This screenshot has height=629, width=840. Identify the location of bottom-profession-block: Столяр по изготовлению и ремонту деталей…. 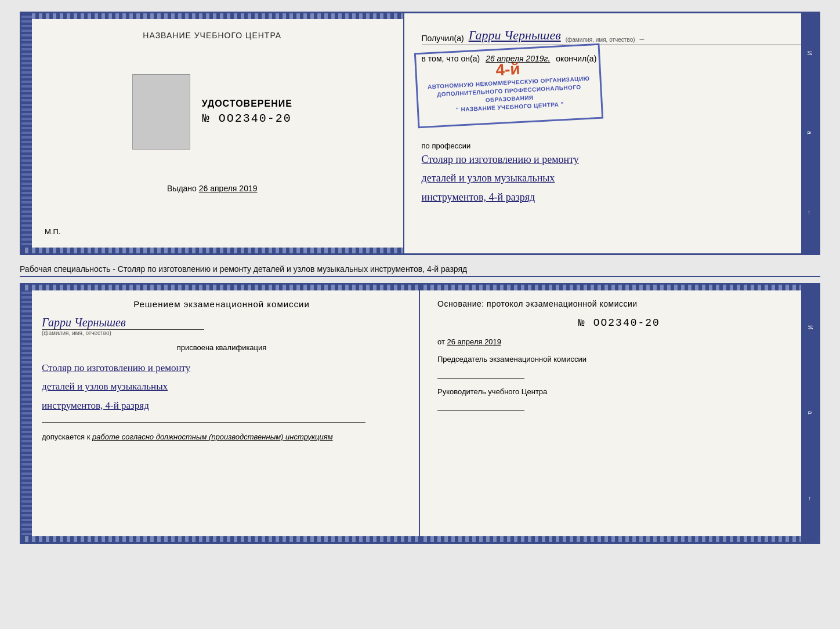
(222, 387).